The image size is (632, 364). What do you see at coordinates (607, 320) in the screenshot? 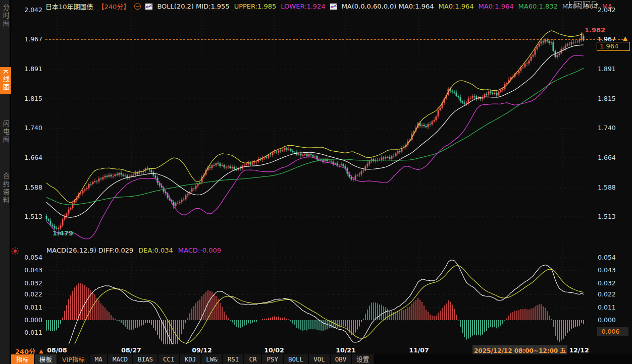
I see `macd-axis-label-right: 0.000` at bounding box center [607, 320].